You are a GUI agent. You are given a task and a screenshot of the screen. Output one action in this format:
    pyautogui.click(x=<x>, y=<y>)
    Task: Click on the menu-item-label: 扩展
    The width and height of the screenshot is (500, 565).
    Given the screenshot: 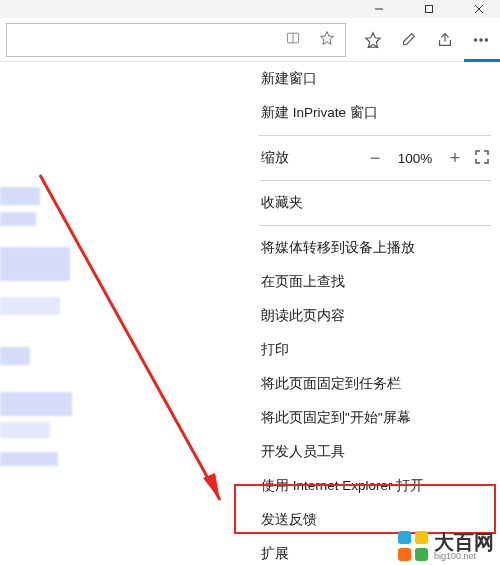 What is the action you would take?
    pyautogui.click(x=275, y=554)
    